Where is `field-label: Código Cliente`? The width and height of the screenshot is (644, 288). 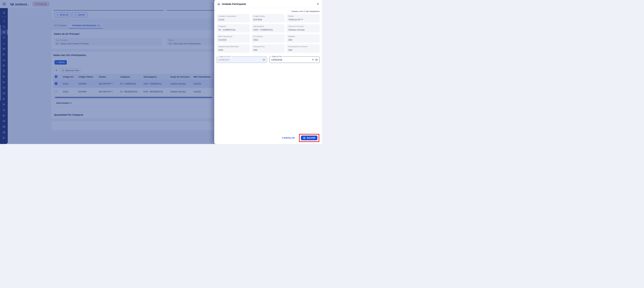
field-label: Código Cliente is located at coordinates (268, 16).